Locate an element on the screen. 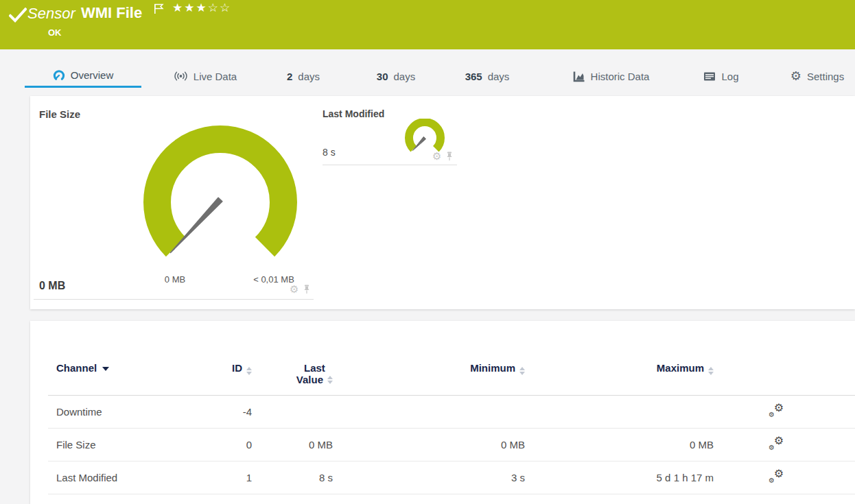  gauge-max-label: < 0,01 MB is located at coordinates (274, 280).